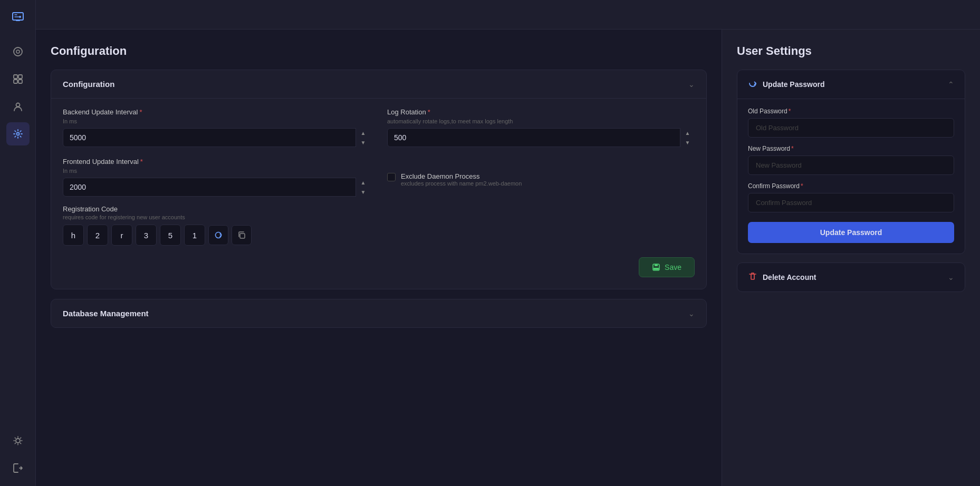 The height and width of the screenshot is (486, 980). I want to click on database-management-chevron-icon: ⌄, so click(691, 314).